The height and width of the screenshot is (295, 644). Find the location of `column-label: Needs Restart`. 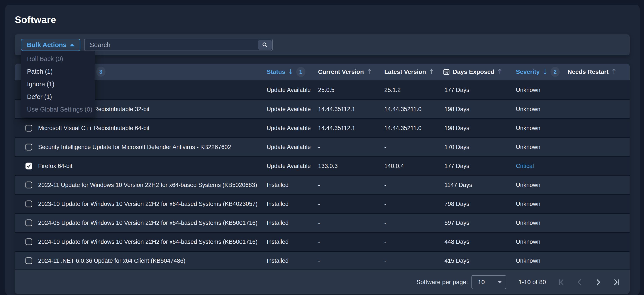

column-label: Needs Restart is located at coordinates (588, 72).